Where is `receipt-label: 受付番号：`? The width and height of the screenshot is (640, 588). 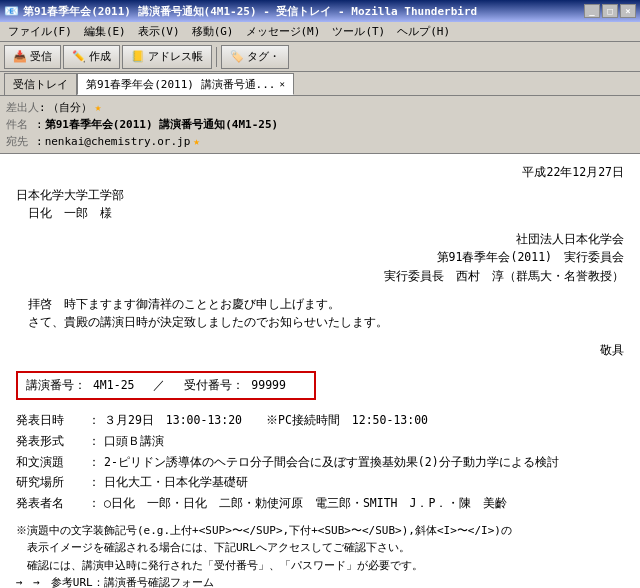 receipt-label: 受付番号： is located at coordinates (214, 385).